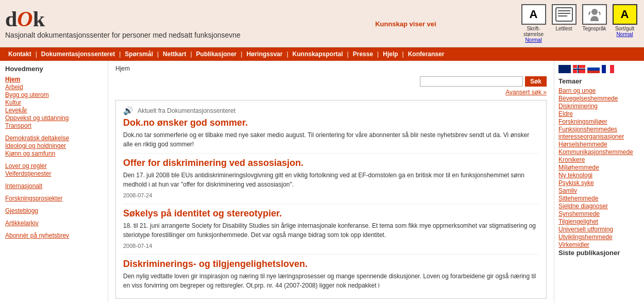 The height and width of the screenshot is (303, 644). I want to click on flag-uk, so click(565, 69).